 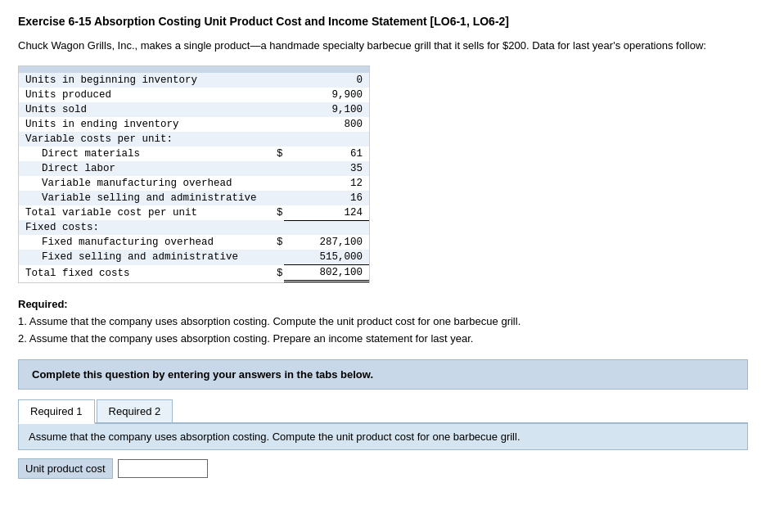 I want to click on required-title: Required:, so click(x=383, y=304).